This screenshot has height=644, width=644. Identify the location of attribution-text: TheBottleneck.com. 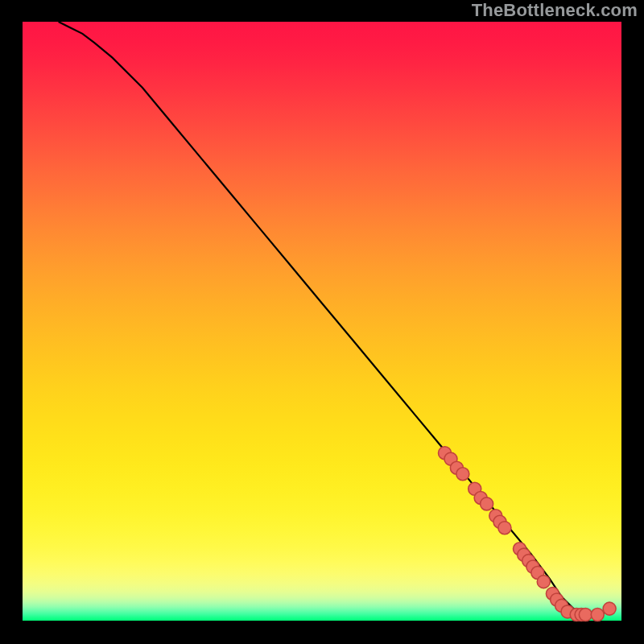
(555, 10).